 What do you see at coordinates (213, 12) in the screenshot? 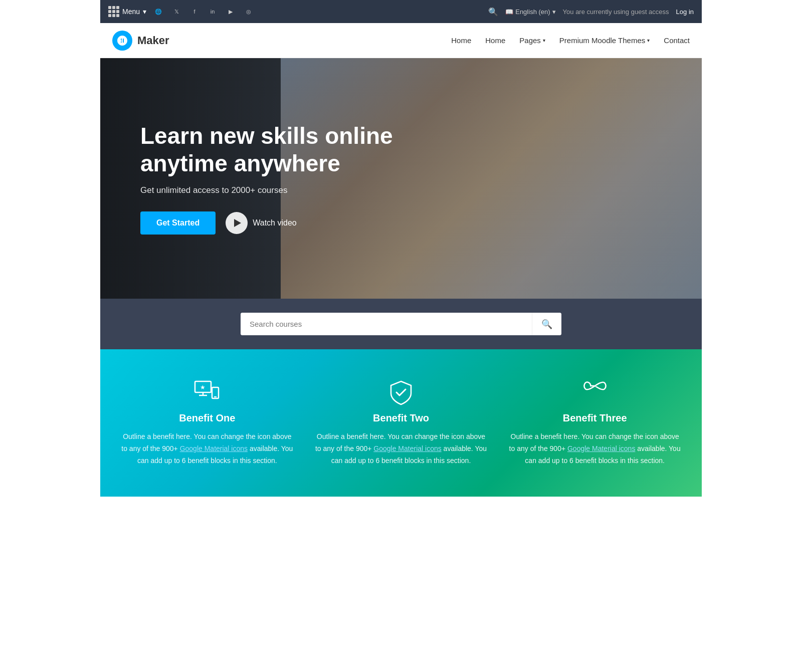
I see `linkedin-icon: in` at bounding box center [213, 12].